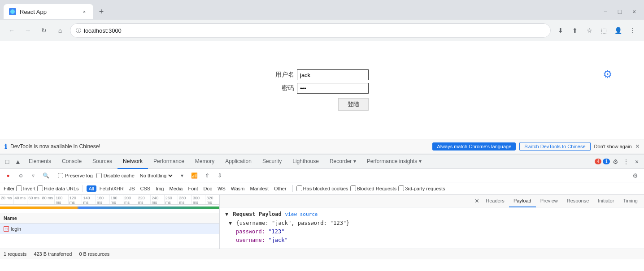 Image resolution: width=644 pixels, height=271 pixels. Describe the element at coordinates (21, 176) in the screenshot. I see `clear-button: ⎉` at that location.